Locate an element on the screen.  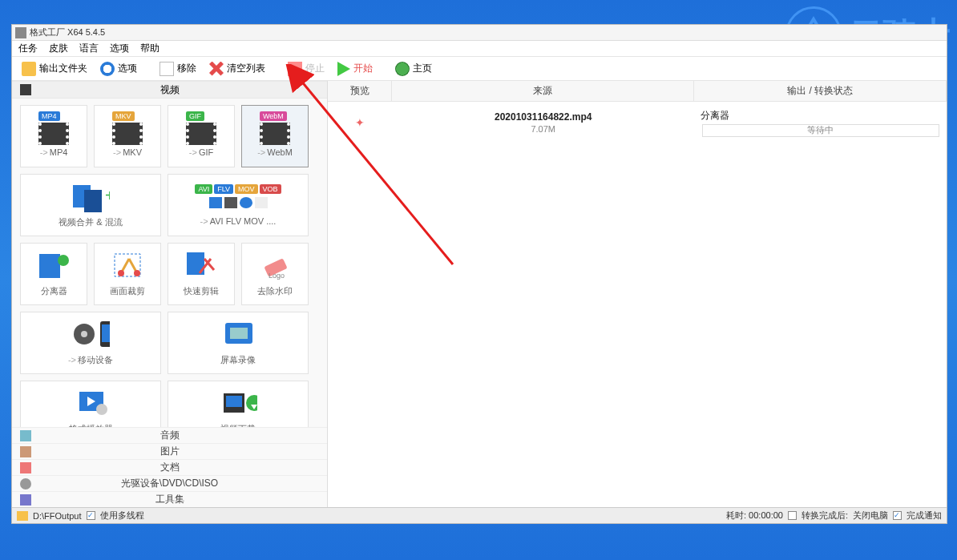
eraser-icon: Logo is located at coordinates (275, 265).